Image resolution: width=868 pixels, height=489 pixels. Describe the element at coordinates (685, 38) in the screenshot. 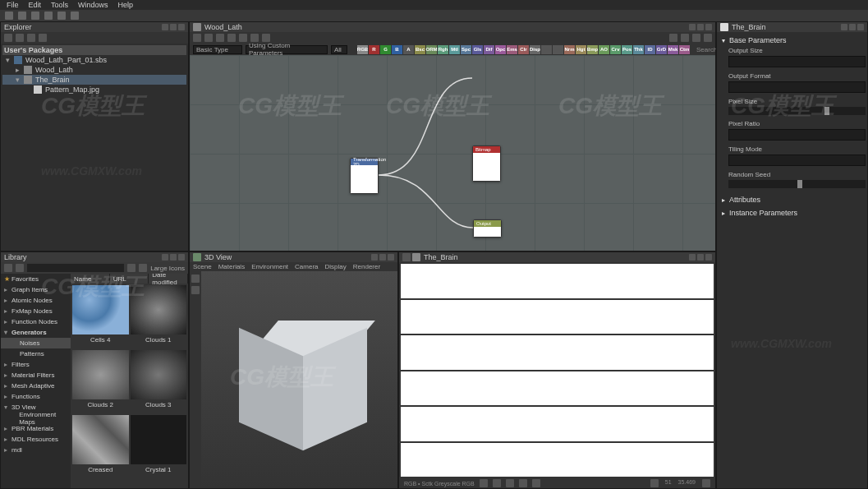

I see `info-icon` at that location.